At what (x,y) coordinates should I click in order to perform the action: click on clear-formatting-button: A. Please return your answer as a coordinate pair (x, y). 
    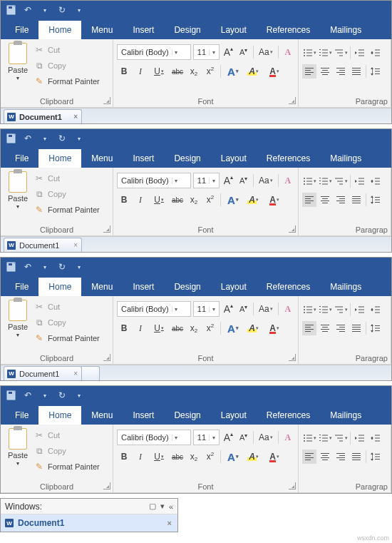
    Looking at the image, I should click on (288, 437).